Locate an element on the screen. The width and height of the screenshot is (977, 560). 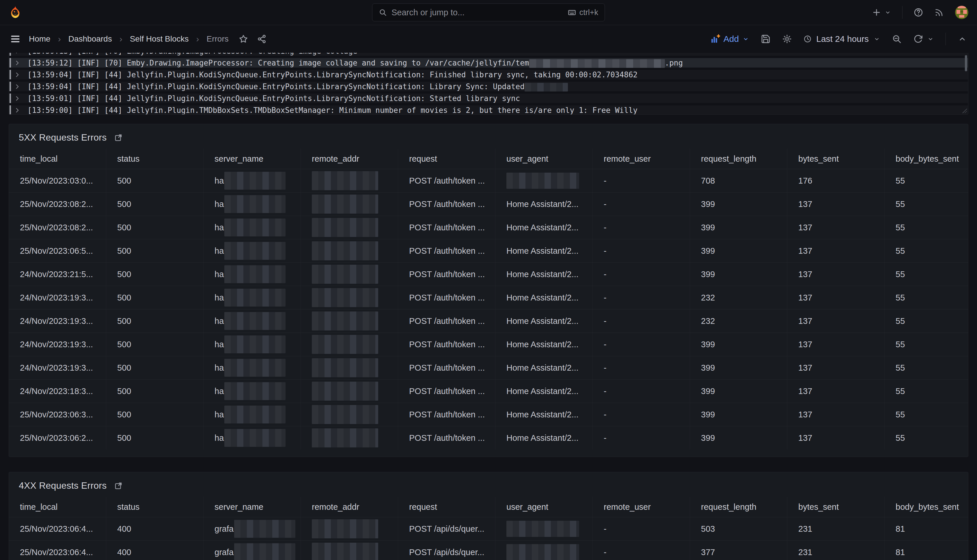
log-line: [13:59:12] [INF] [70] Emby.Drawing.Image… is located at coordinates (488, 63).